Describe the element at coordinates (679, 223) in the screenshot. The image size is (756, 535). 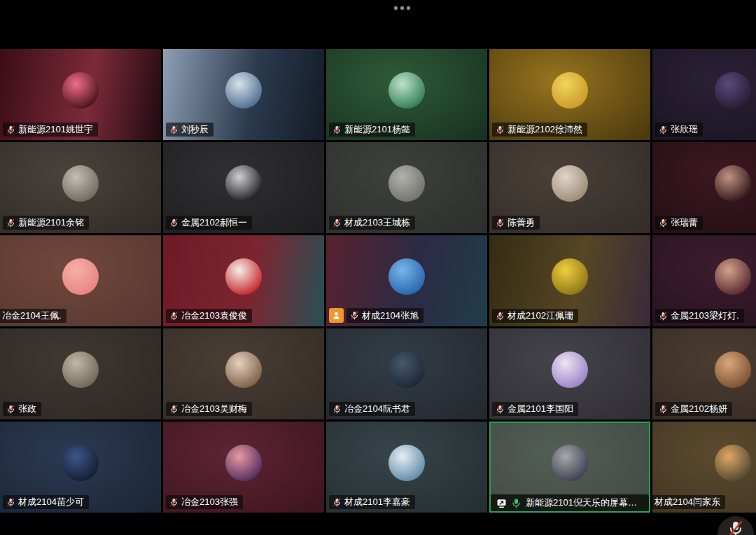
I see `name-label-row: 张瑞蕾` at that location.